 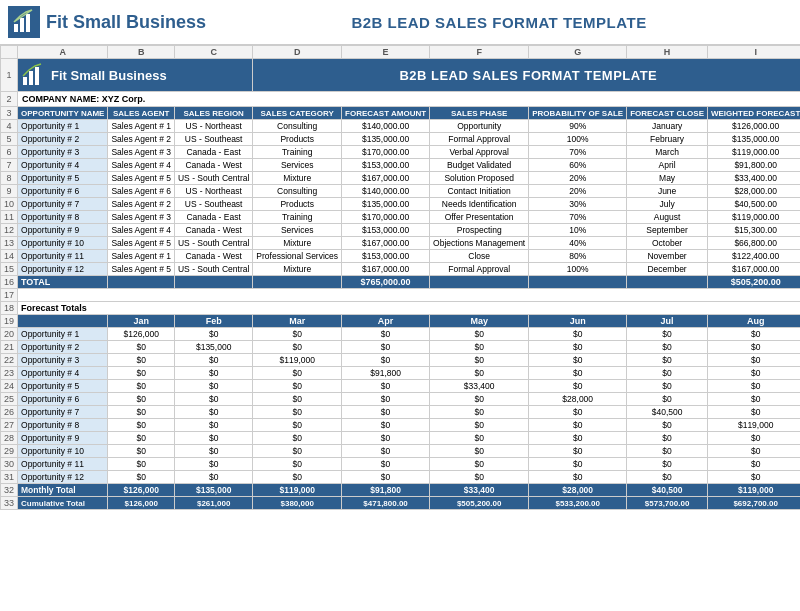 What do you see at coordinates (63, 244) in the screenshot?
I see `cell-r13-c0: Opportunity # 10` at bounding box center [63, 244].